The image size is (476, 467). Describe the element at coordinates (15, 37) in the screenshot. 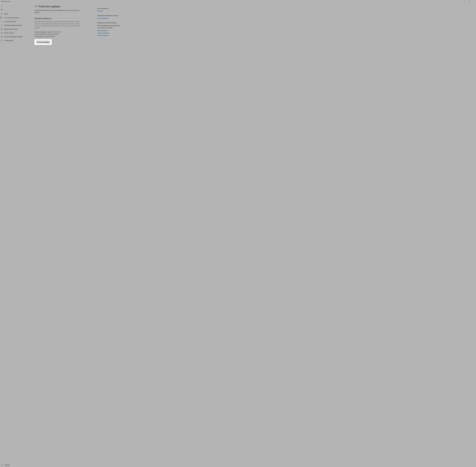

I see `sidebar-item-device-performance: Device performance & health` at that location.